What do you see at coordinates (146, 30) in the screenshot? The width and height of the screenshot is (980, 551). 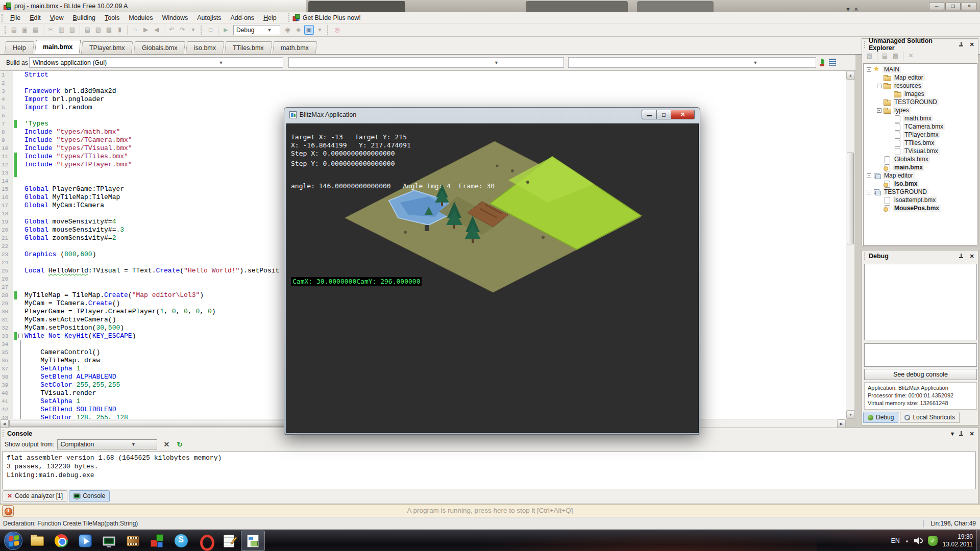 I see `indent-icon: ▶` at bounding box center [146, 30].